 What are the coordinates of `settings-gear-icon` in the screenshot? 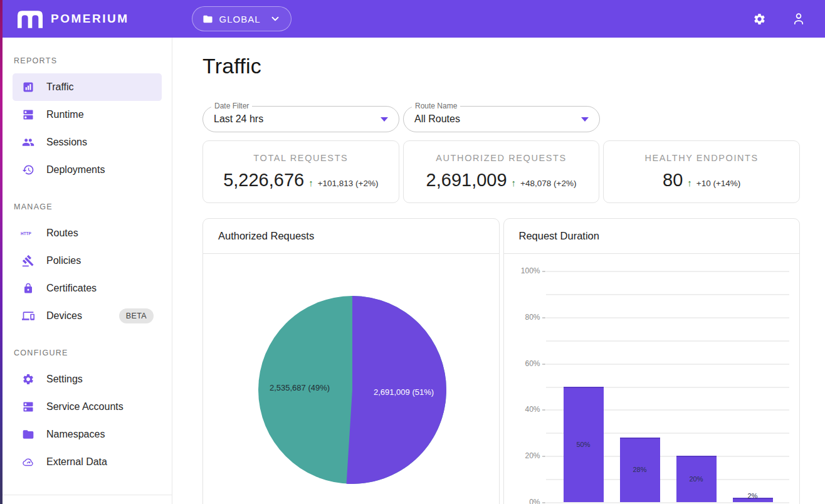 It's located at (760, 19).